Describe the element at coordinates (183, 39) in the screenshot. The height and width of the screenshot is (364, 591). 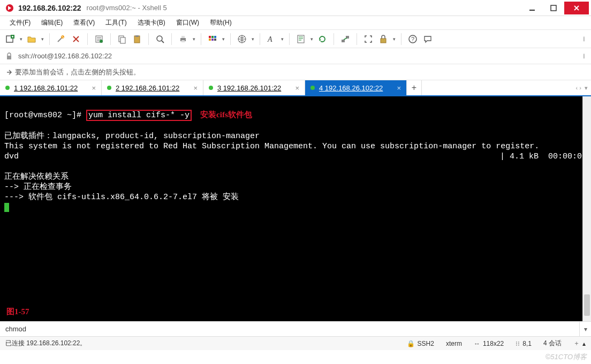
I see `print-icon` at that location.